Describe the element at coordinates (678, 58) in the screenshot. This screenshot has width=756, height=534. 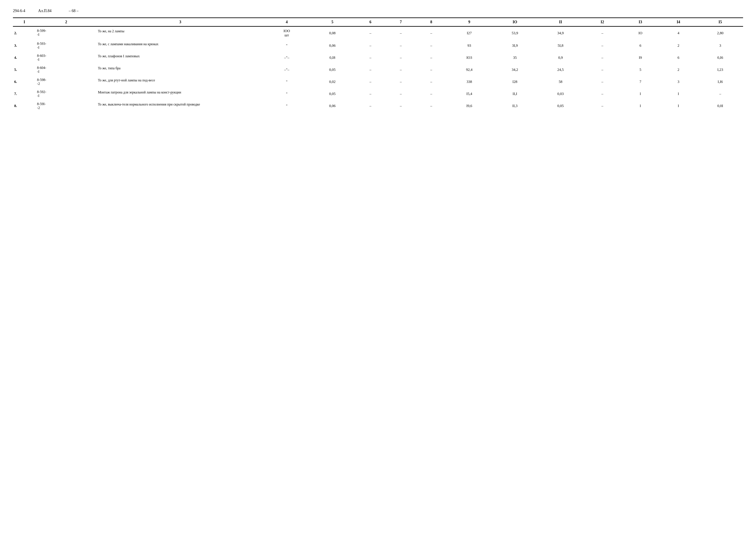
I see `row-col14: 6` at that location.